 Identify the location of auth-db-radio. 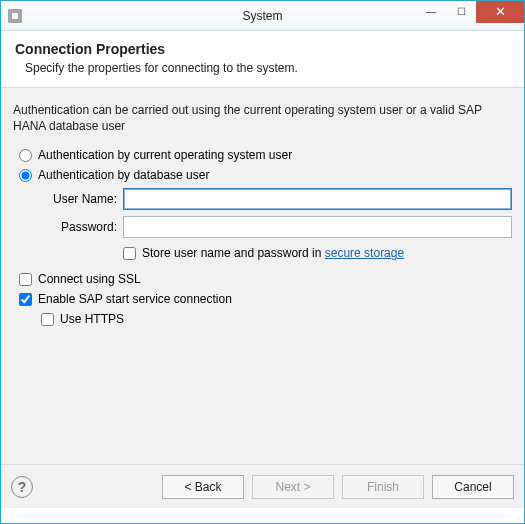
(26, 176).